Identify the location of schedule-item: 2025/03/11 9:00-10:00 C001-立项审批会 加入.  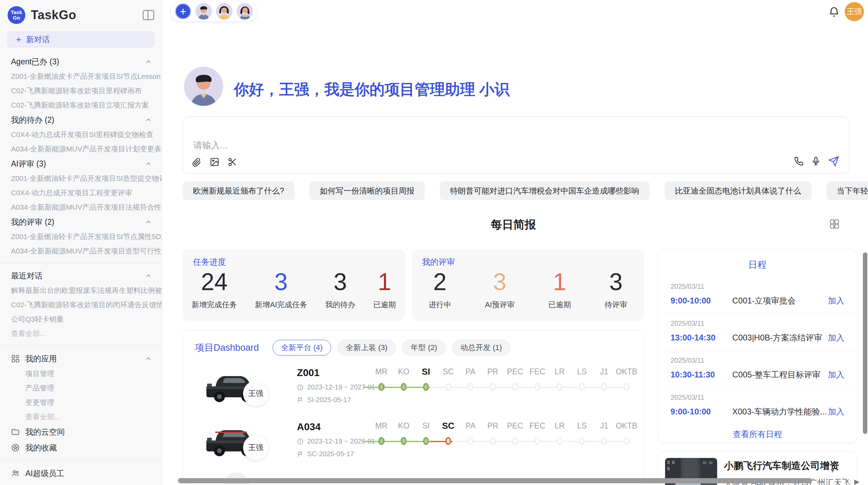
(758, 295).